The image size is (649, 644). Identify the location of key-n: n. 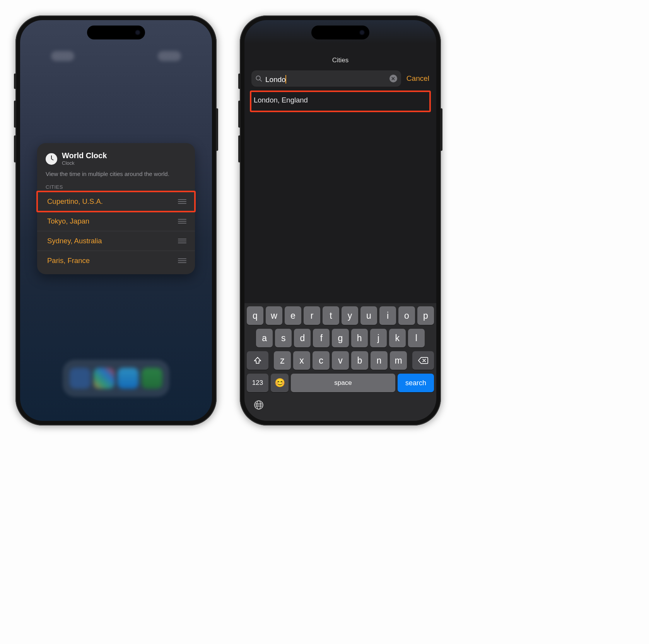
(379, 360).